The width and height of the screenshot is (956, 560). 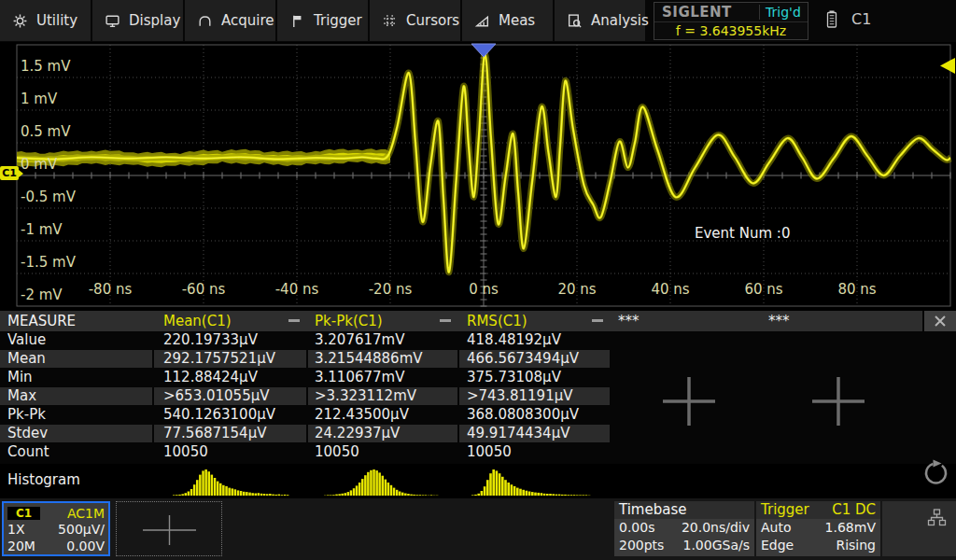 I want to click on measure-value-cell: 220.19733μV, so click(x=230, y=340).